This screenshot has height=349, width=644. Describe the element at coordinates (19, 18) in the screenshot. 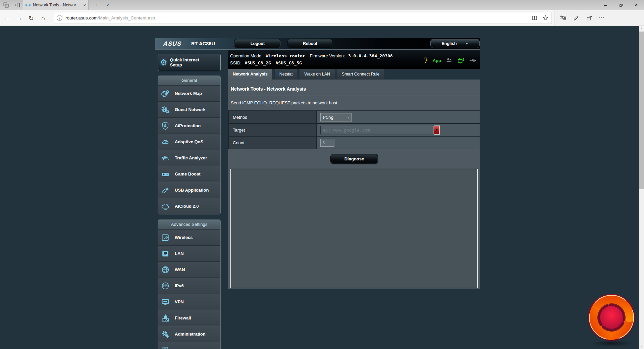

I see `forward-button: →` at that location.